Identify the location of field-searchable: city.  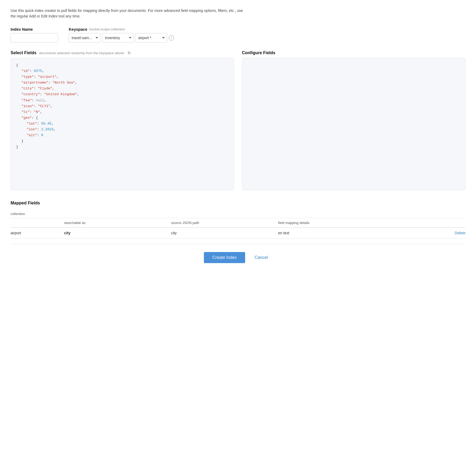
(117, 233).